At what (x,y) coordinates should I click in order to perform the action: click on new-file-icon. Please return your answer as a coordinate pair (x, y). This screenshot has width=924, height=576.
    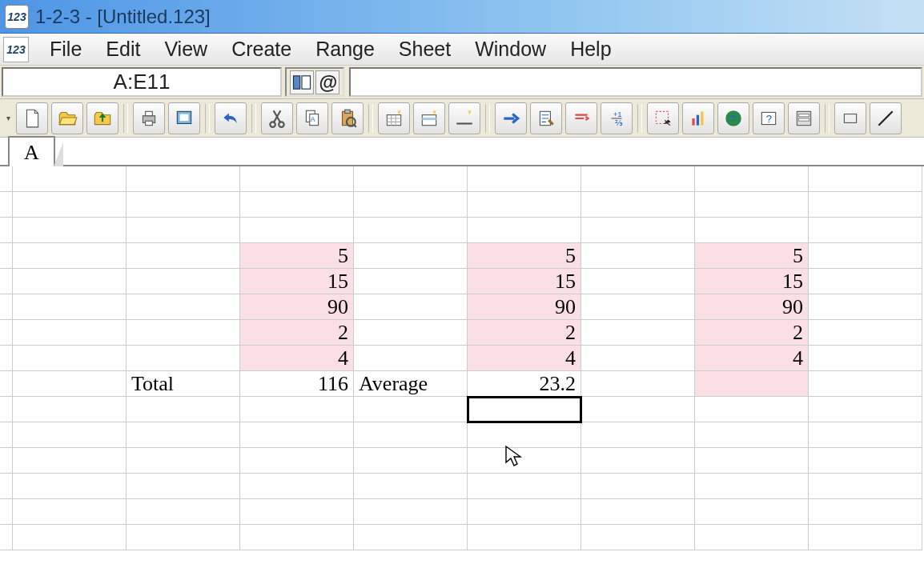
    Looking at the image, I should click on (32, 118).